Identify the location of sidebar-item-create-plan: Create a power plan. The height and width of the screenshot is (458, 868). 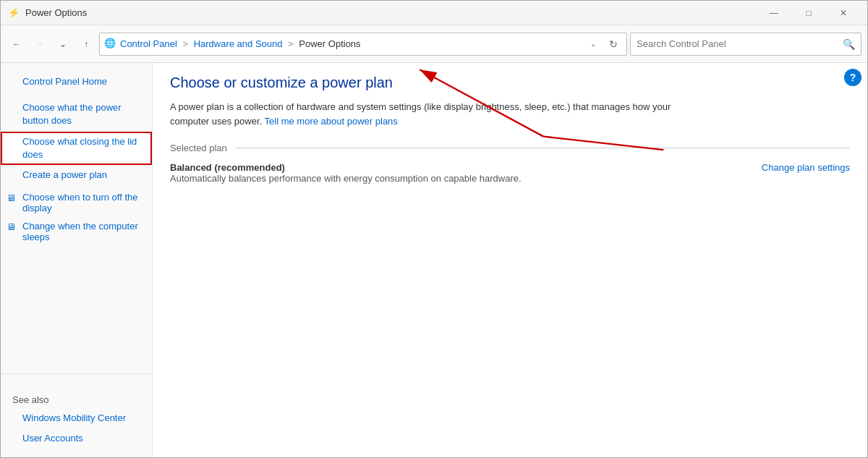
(77, 175).